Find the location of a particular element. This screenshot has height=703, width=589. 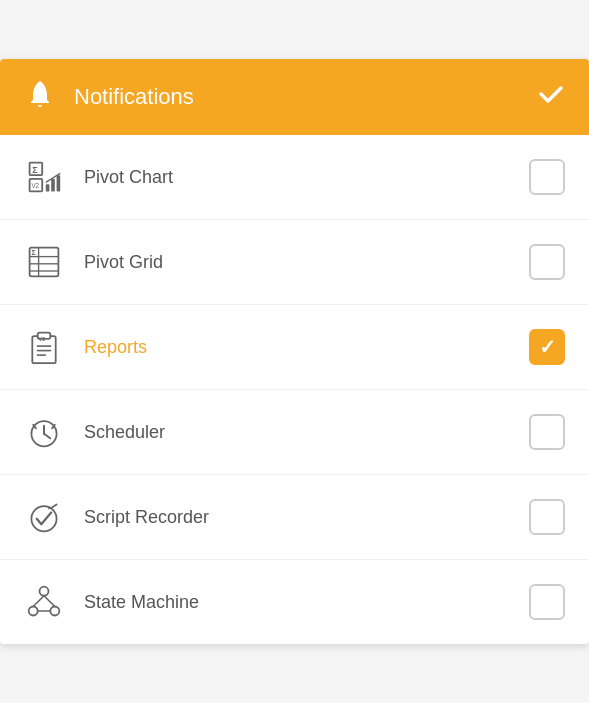

list-item: State Machine is located at coordinates (294, 602).